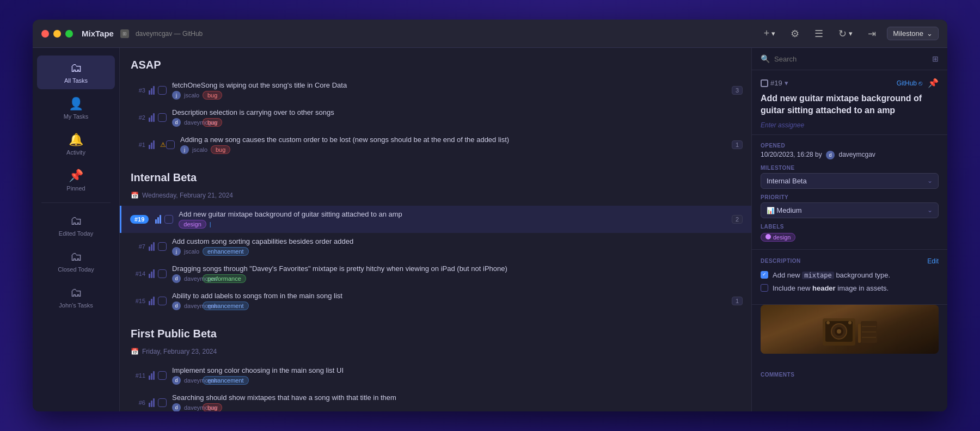  I want to click on filter-button: ☰, so click(819, 34).